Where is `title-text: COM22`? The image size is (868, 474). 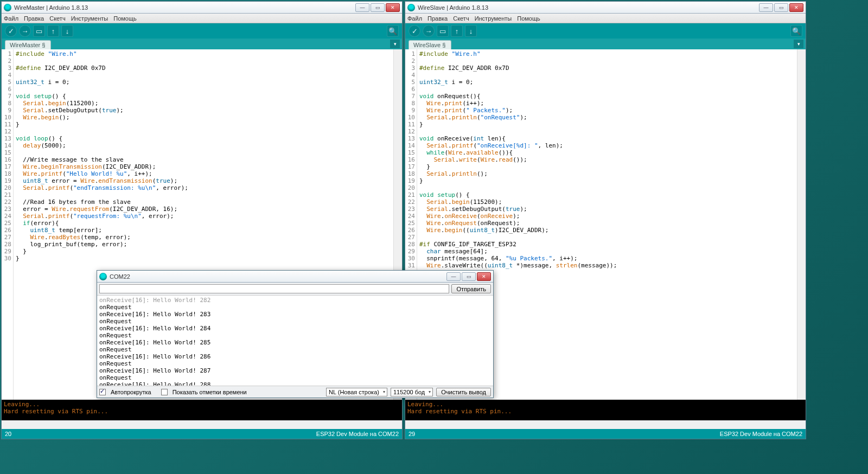
title-text: COM22 is located at coordinates (278, 277).